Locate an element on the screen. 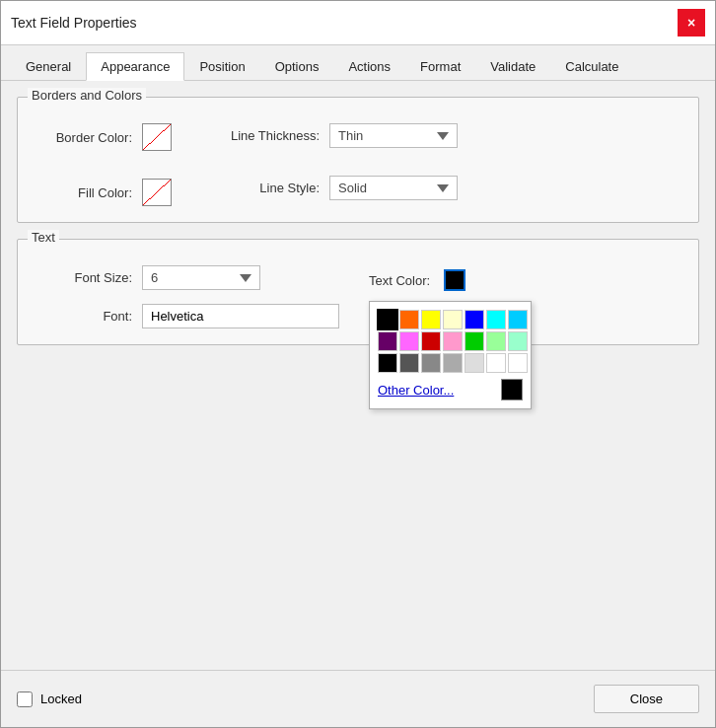 This screenshot has height=728, width=716. color-cell-green is located at coordinates (474, 341).